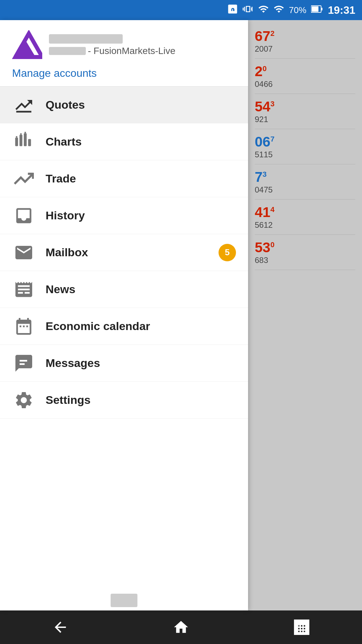 This screenshot has height=644, width=362. What do you see at coordinates (68, 400) in the screenshot?
I see `nav-item-label-settings: Settings` at bounding box center [68, 400].